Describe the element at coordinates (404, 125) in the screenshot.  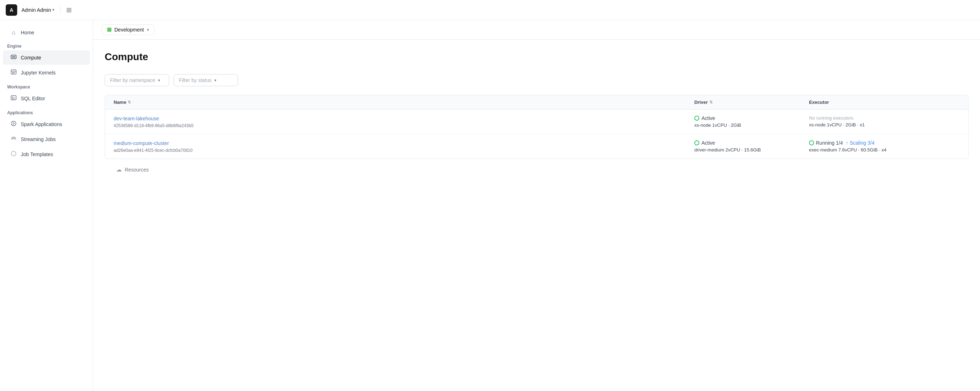
I see `cluster-id-1: 42536586-d118-4fb9-86a5-d8b6f6a243b5` at that location.